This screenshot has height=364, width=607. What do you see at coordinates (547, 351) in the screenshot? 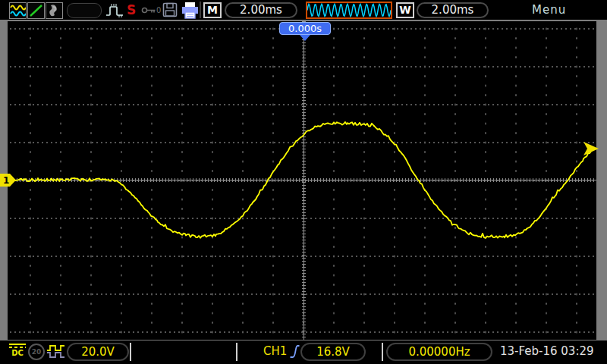
I see `datetime-label: 13-Feb-16 03:29` at bounding box center [547, 351].